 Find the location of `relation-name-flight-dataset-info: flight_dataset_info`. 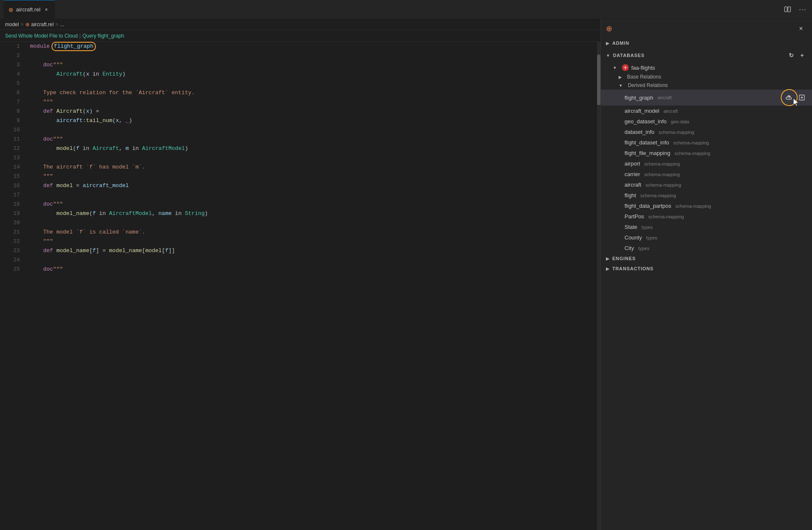

relation-name-flight-dataset-info: flight_dataset_info is located at coordinates (647, 143).